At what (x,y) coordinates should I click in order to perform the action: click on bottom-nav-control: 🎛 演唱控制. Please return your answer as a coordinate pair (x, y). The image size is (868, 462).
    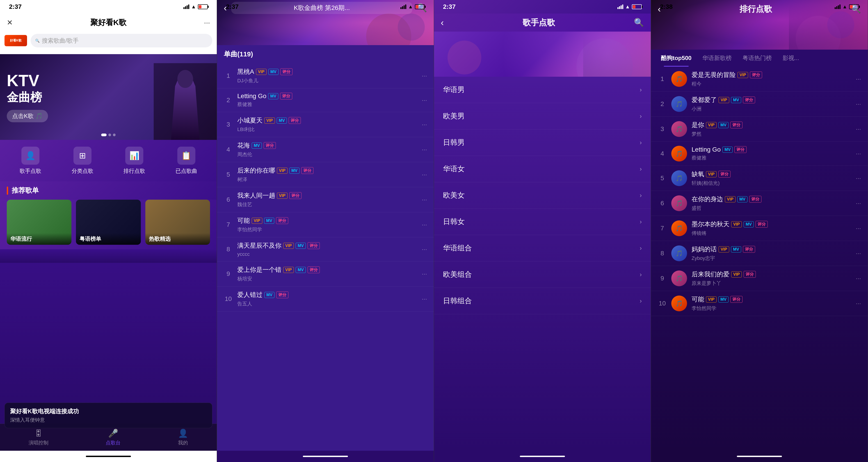
    Looking at the image, I should click on (38, 437).